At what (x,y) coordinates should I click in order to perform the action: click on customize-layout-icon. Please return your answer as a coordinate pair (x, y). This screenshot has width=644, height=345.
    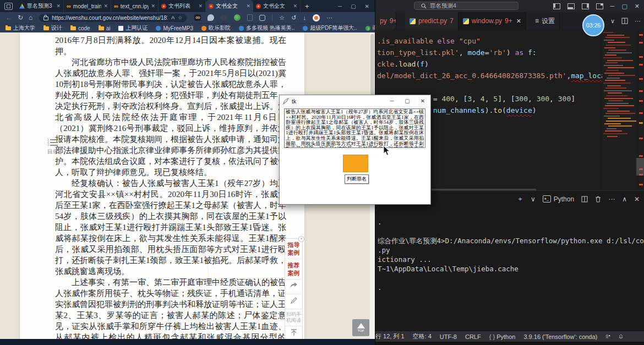
    Looking at the image, I should click on (600, 7).